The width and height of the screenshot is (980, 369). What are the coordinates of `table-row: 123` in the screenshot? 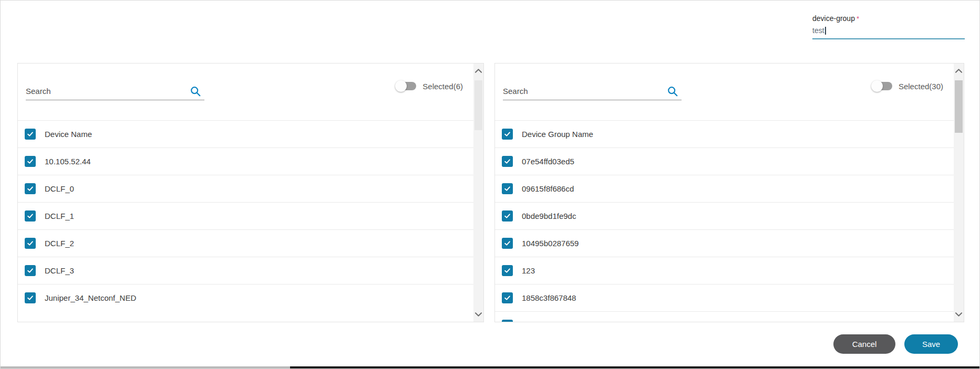 It's located at (724, 270).